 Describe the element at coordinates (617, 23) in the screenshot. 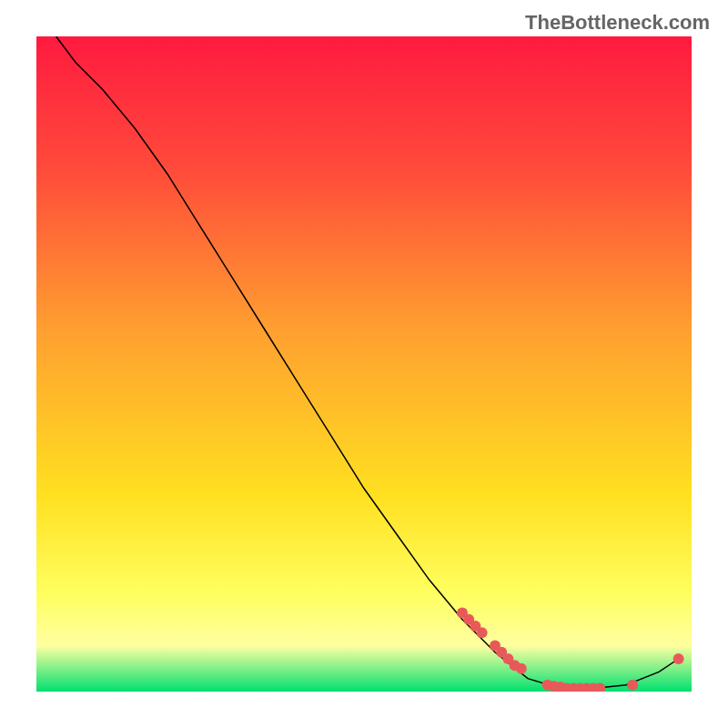

I see `watermark-text: TheBottleneck.com` at that location.